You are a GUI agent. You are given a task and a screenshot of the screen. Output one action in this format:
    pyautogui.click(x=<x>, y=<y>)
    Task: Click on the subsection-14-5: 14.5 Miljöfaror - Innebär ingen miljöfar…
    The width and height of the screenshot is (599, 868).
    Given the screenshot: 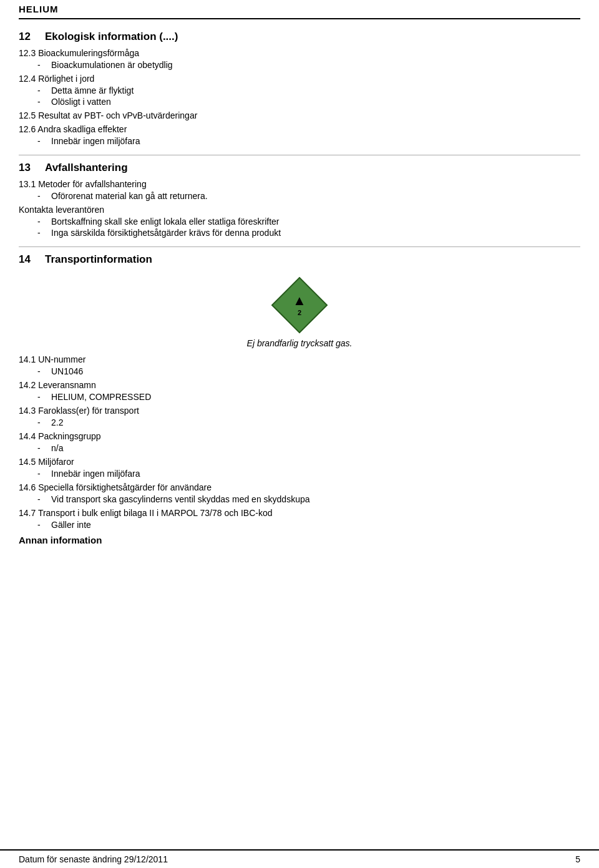 What is the action you would take?
    pyautogui.click(x=300, y=468)
    